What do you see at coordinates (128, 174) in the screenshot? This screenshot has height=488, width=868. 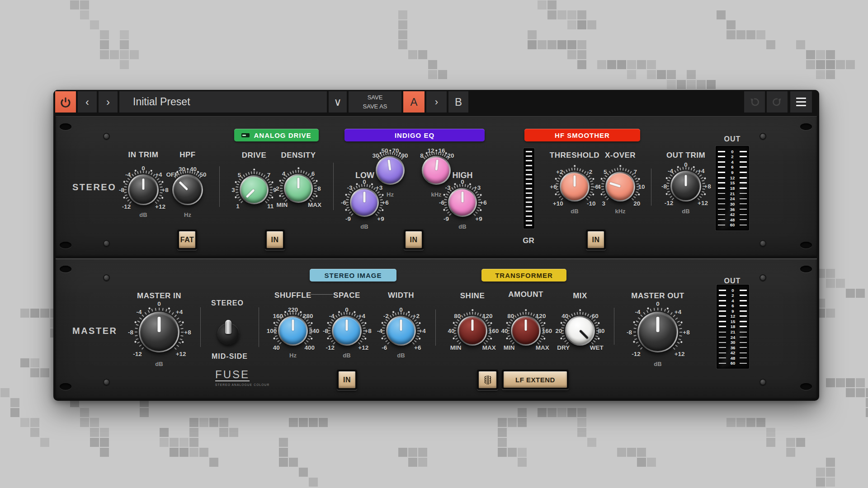 I see `tick-label: -4` at bounding box center [128, 174].